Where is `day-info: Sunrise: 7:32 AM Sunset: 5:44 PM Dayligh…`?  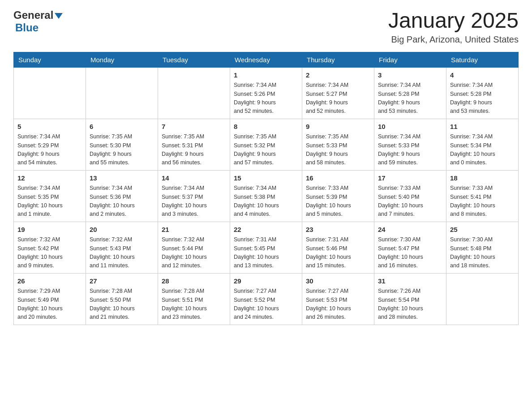 day-info: Sunrise: 7:32 AM Sunset: 5:44 PM Dayligh… is located at coordinates (194, 253).